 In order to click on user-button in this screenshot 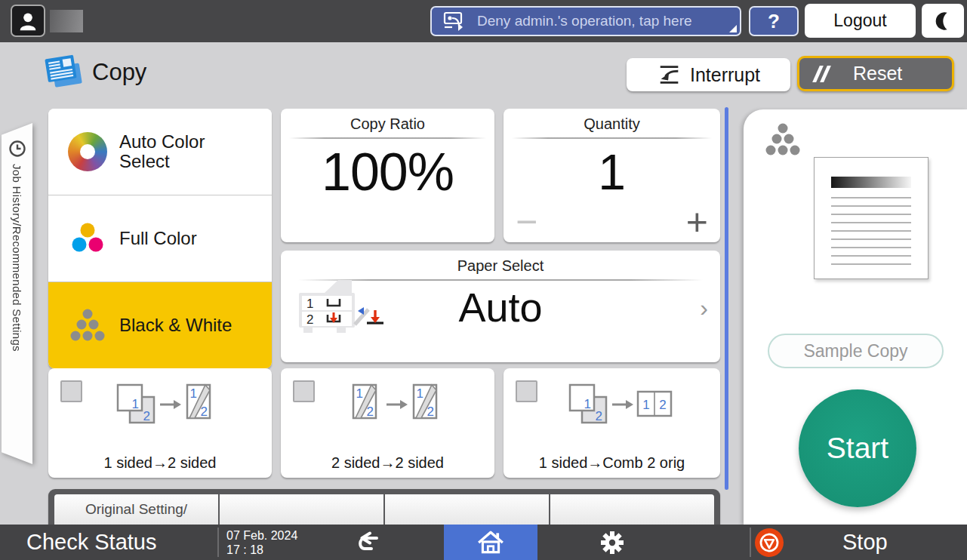, I will do `click(28, 21)`.